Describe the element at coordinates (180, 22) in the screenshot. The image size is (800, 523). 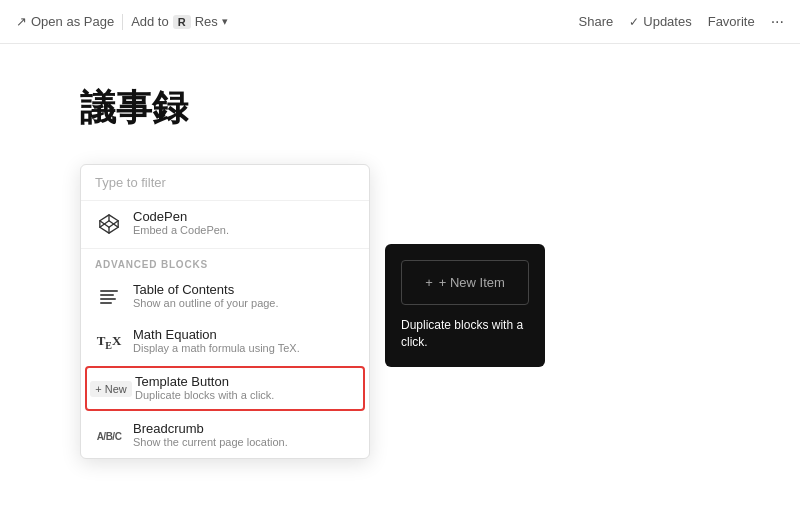
I see `add-to-res: Add to R Res ▾` at that location.